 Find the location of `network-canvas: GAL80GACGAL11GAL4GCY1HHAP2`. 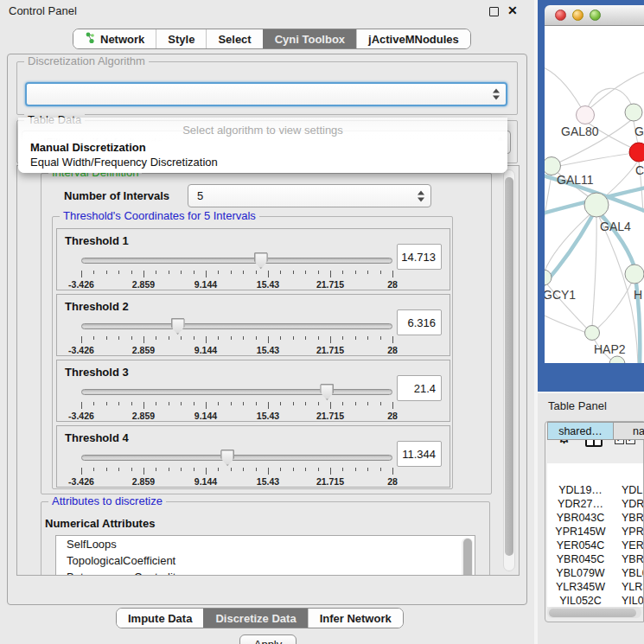

network-canvas: GAL80GACGAL11GAL4GCY1HHAP2 is located at coordinates (595, 194).